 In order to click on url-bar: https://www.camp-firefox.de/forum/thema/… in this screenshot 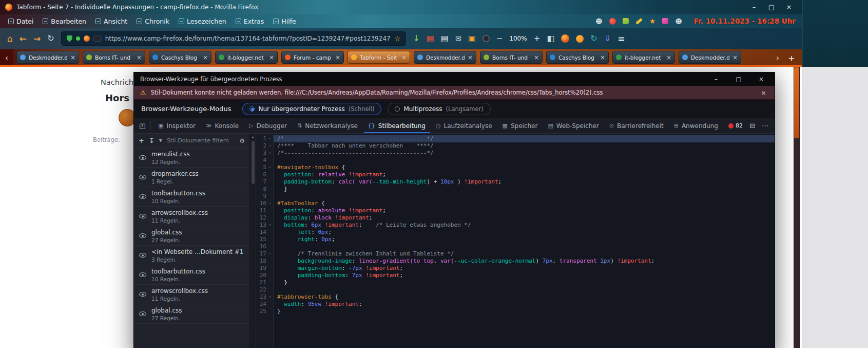, I will do `click(234, 39)`.